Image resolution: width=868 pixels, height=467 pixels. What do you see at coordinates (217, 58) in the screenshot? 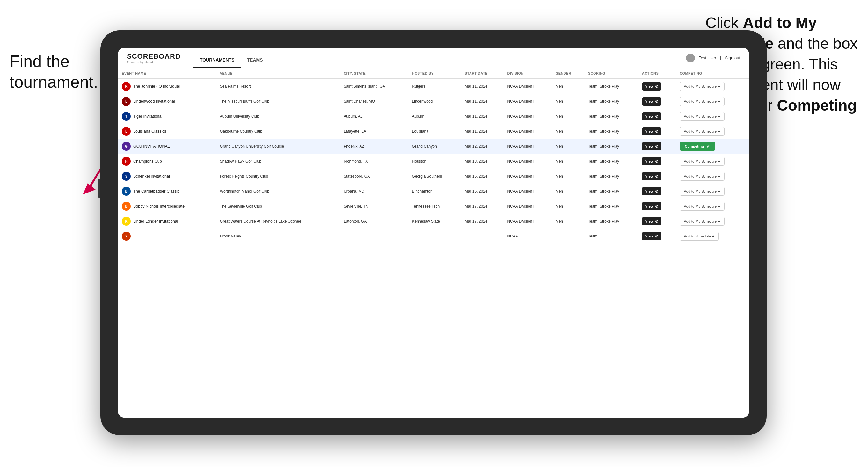
I see `tab-tournaments: TOURNAMENTS` at bounding box center [217, 58].